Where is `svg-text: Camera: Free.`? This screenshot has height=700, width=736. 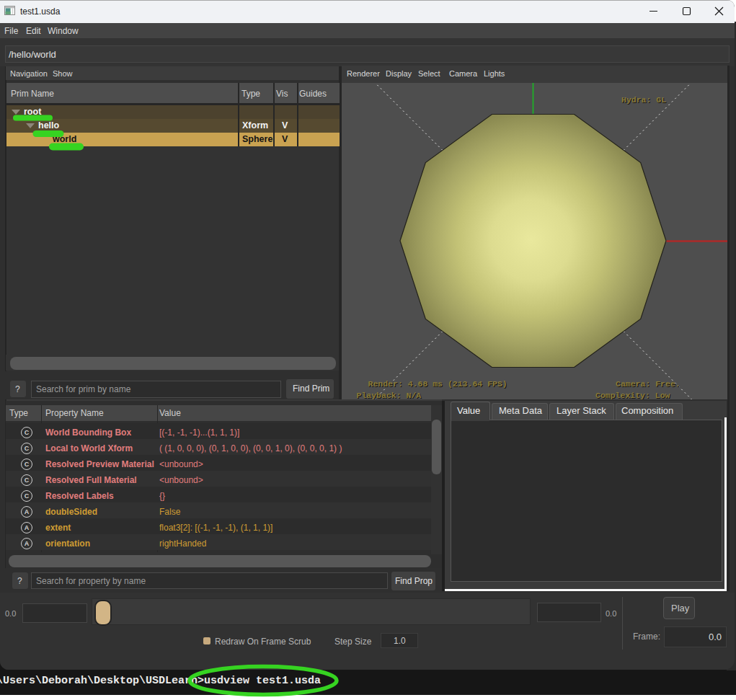
svg-text: Camera: Free. is located at coordinates (648, 384).